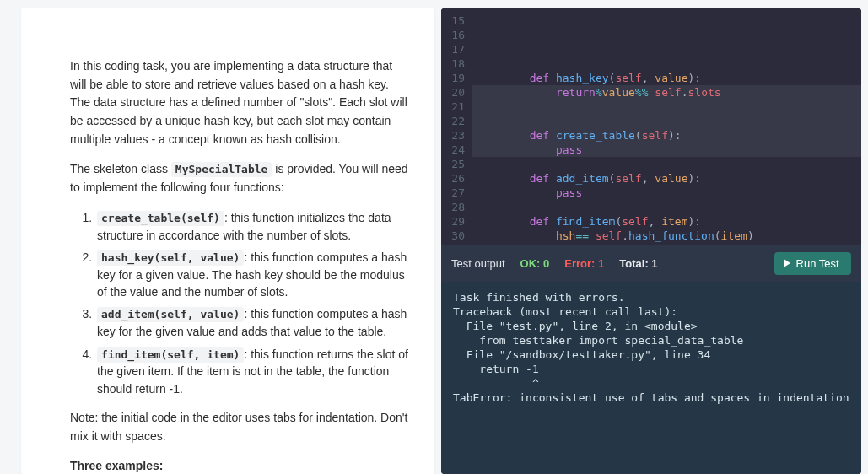  Describe the element at coordinates (240, 466) in the screenshot. I see `examples-heading: Three examples:` at that location.